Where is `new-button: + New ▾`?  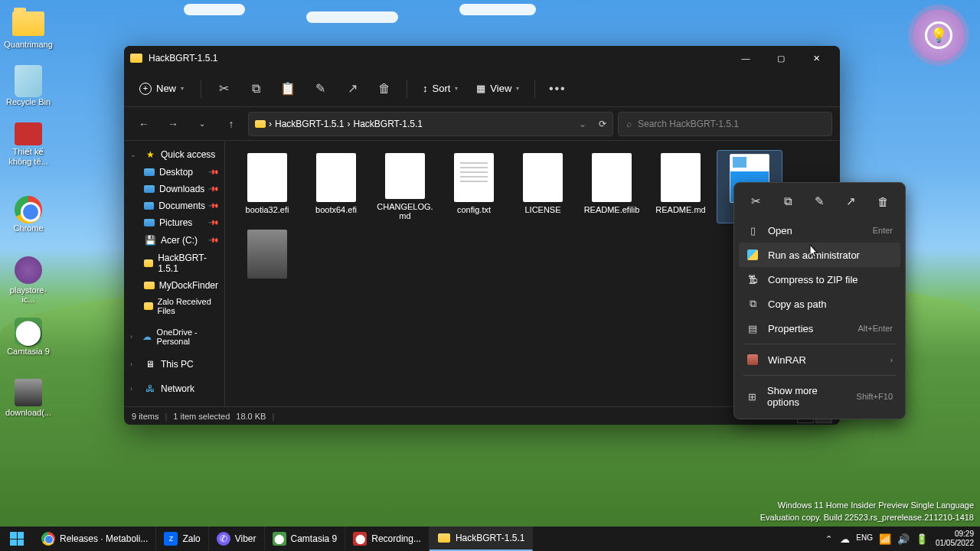 new-button: + New ▾ is located at coordinates (162, 89).